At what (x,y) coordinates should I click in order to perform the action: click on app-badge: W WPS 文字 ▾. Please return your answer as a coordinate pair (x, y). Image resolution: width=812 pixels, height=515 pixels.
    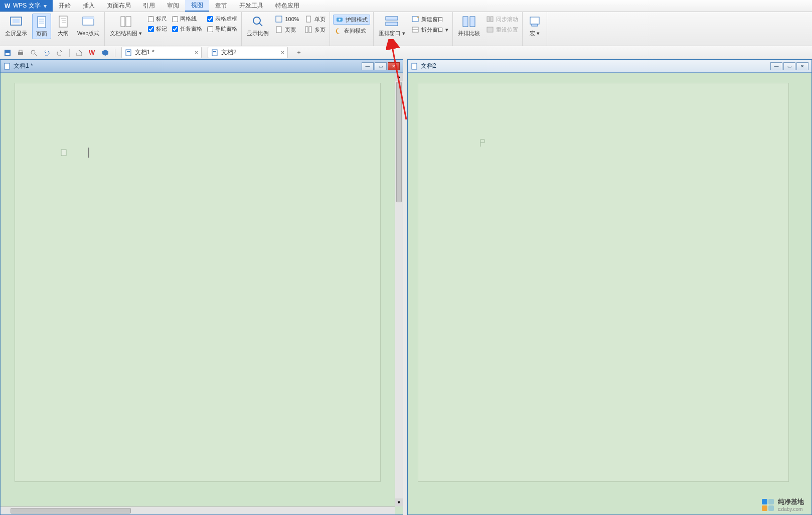
    Looking at the image, I should click on (26, 6).